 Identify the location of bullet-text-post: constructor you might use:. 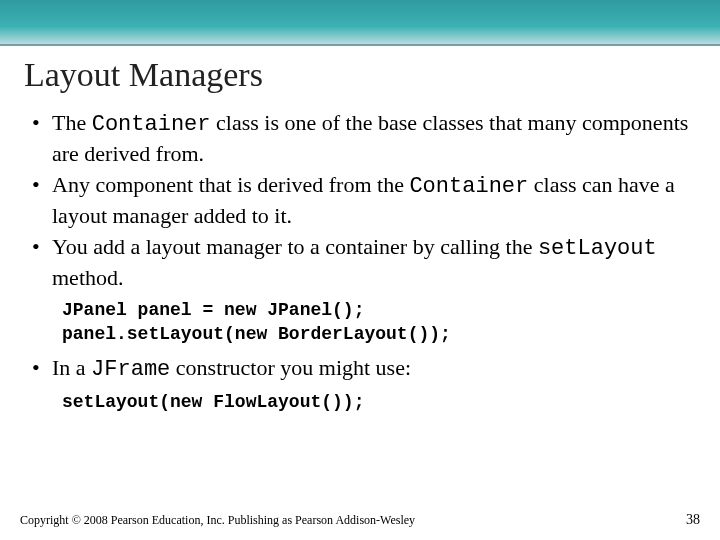
(290, 368).